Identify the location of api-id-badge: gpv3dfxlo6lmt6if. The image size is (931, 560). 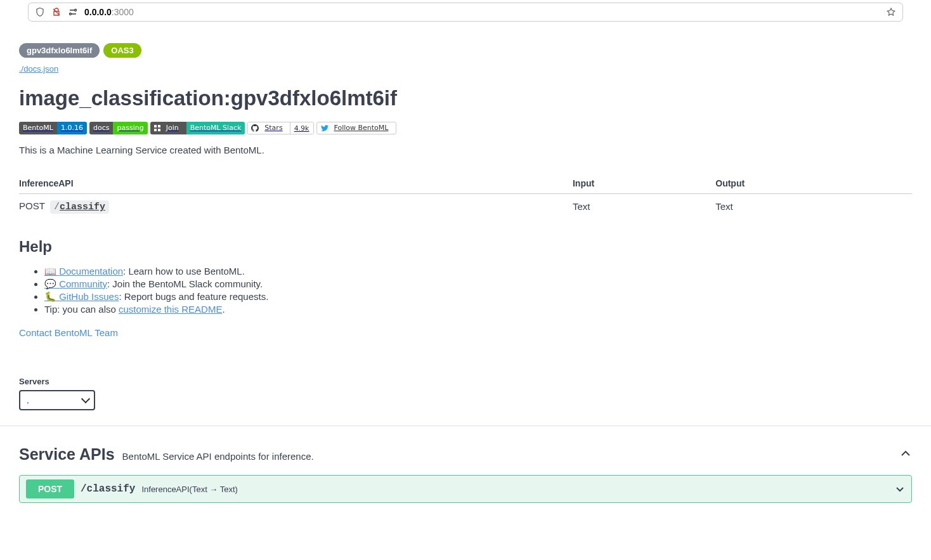
(60, 51).